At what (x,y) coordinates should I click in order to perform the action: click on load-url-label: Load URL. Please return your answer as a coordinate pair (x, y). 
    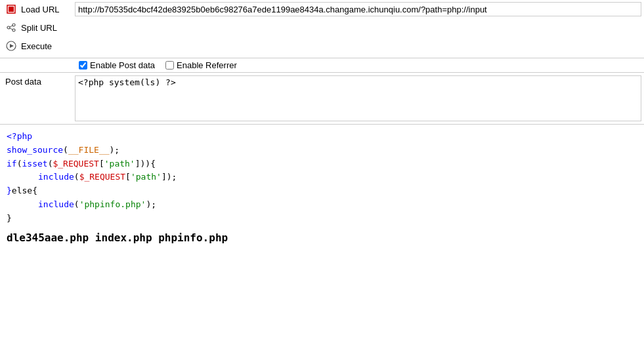
    Looking at the image, I should click on (41, 9).